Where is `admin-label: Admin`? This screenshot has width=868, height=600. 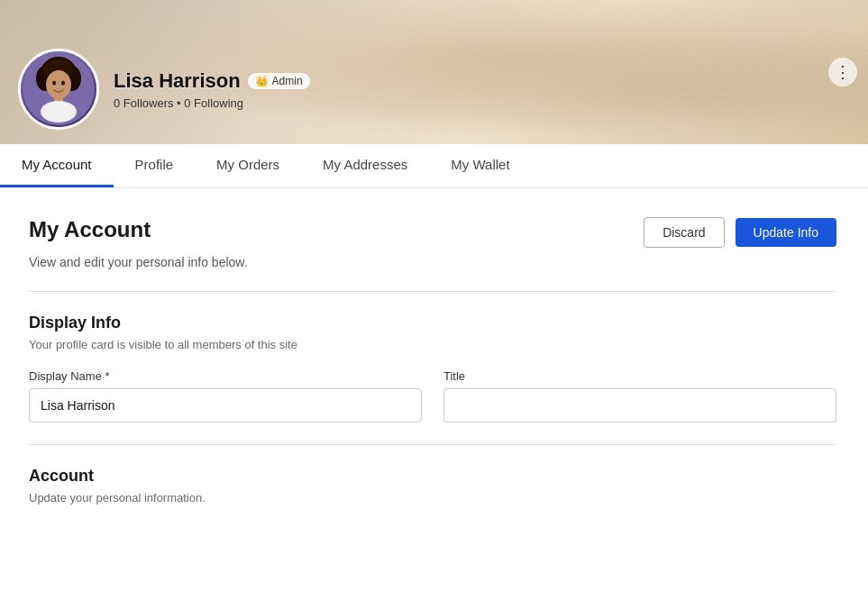
admin-label: Admin is located at coordinates (288, 81).